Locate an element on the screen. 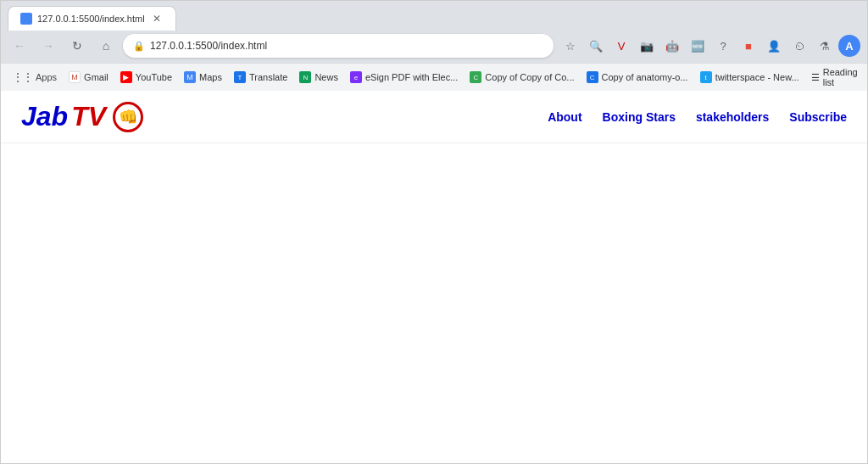 The image size is (868, 464). brand-icon-button: V is located at coordinates (621, 46).